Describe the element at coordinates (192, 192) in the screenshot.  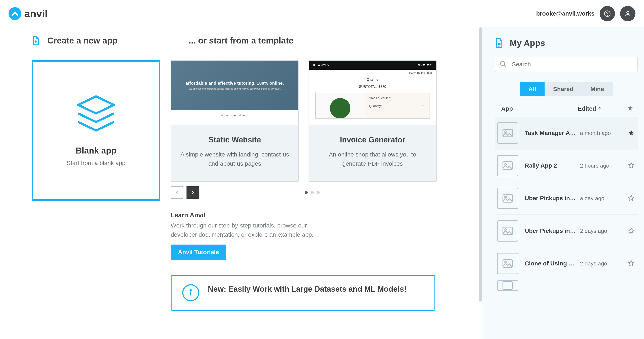
I see `chevron-right-icon` at that location.